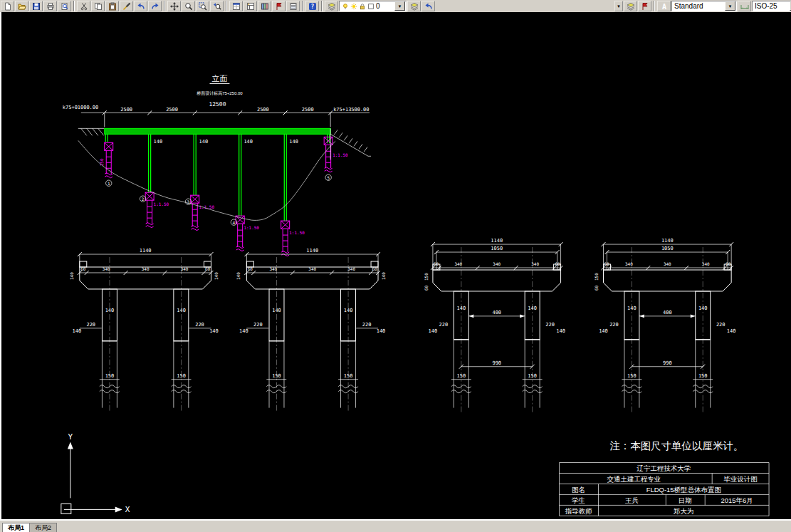 The height and width of the screenshot is (532, 791). I want to click on bulb-icon, so click(345, 6).